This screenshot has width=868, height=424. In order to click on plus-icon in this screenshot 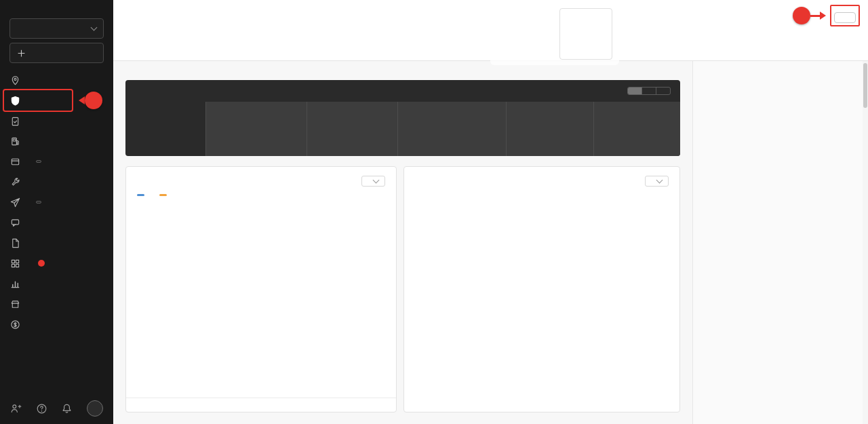, I will do `click(22, 53)`.